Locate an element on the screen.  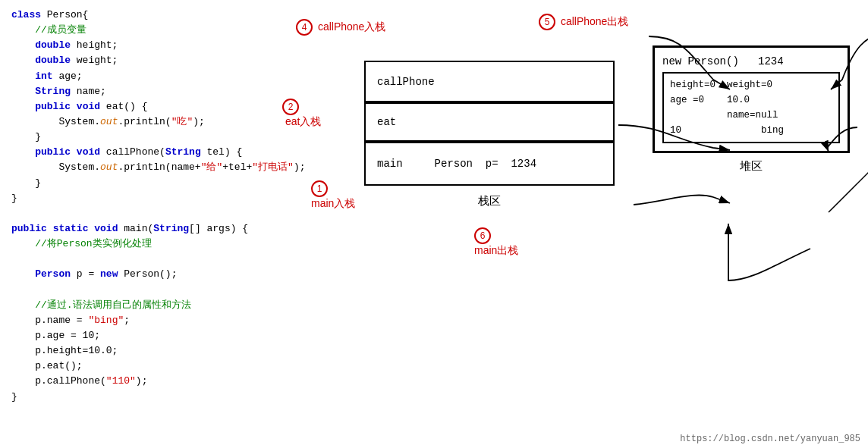
code-line: System.out.println("吃"); is located at coordinates (144, 122).